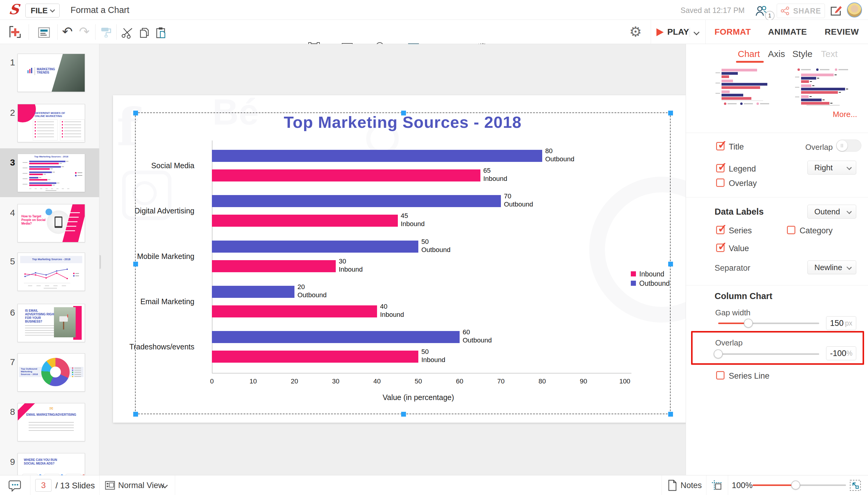 The width and height of the screenshot is (868, 495). I want to click on slide-row-5: 5Top Marketing Sources - 2018, so click(50, 272).